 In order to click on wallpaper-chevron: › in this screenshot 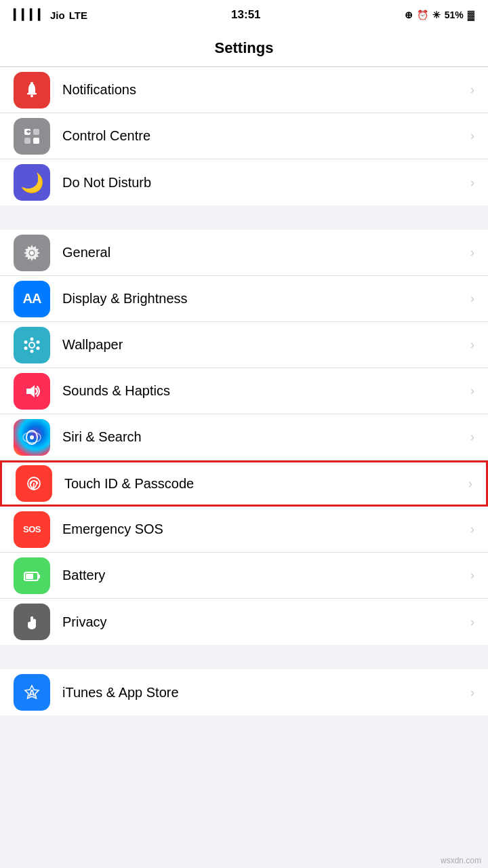, I will do `click(472, 344)`.